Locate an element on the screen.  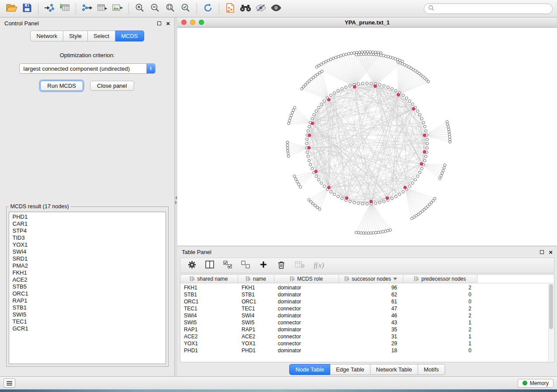
mcds-result-item: SWI4 is located at coordinates (87, 252).